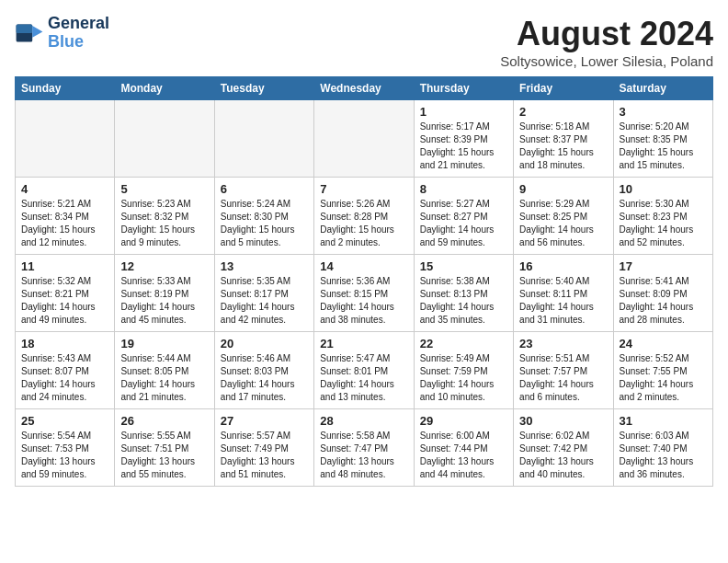 The height and width of the screenshot is (563, 728). Describe the element at coordinates (463, 190) in the screenshot. I see `day-number: 8` at that location.